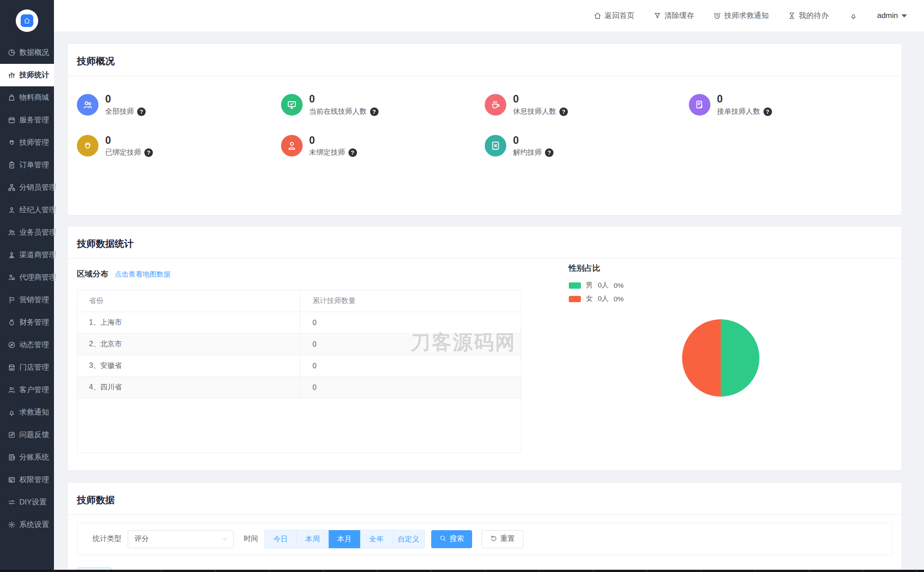 Image resolution: width=924 pixels, height=572 pixels. What do you see at coordinates (27, 286) in the screenshot?
I see `sidebar: 数据概况技师统计物料商城服务管理技师管理订单管理分销员管理经纪人管理业务员管理渠…` at bounding box center [27, 286].